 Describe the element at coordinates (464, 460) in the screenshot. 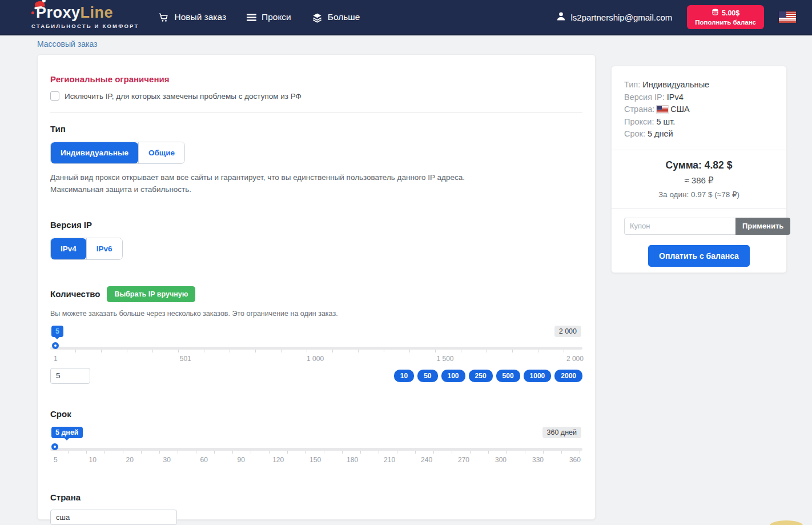

I see `slider-tick-label: 270` at that location.